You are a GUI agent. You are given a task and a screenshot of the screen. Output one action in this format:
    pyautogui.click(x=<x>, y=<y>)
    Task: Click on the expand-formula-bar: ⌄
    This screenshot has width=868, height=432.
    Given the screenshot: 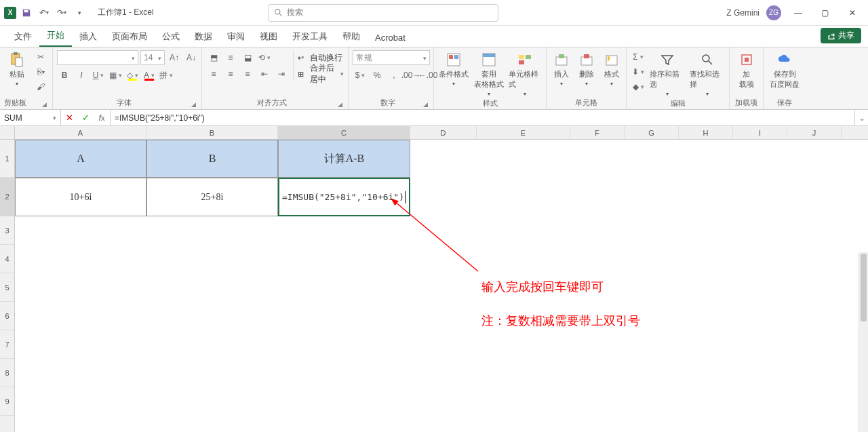 What is the action you would take?
    pyautogui.click(x=861, y=118)
    